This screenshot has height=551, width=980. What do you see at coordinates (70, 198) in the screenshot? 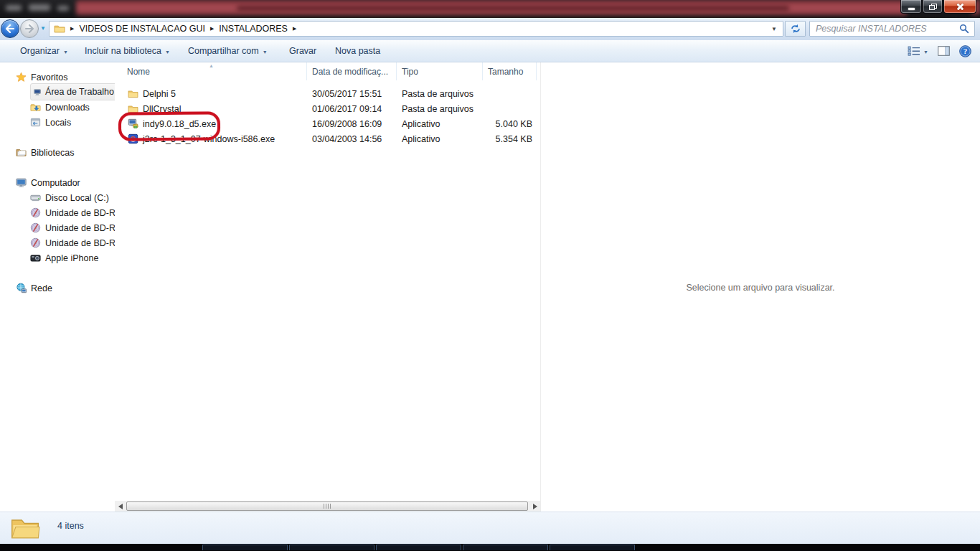
I see `sidebar-item-disco-local-c: Disco Local (C:)` at bounding box center [70, 198].